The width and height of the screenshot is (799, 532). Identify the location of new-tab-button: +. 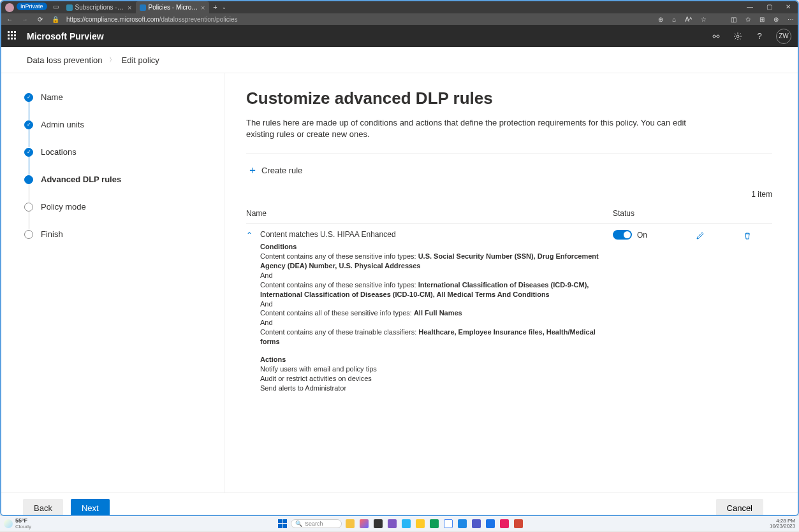
(216, 8).